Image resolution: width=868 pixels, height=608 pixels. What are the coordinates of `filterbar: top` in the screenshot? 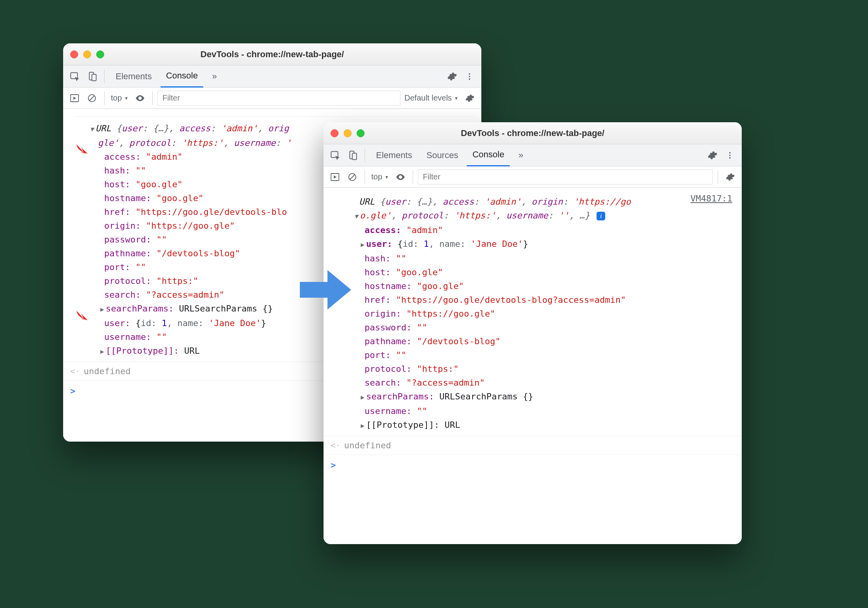 It's located at (533, 177).